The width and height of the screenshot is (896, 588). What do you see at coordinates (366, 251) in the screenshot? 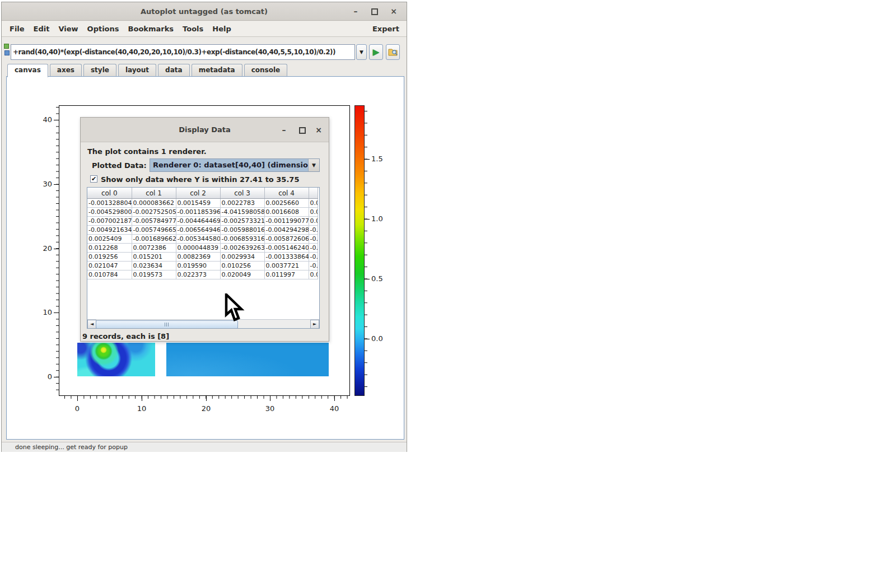
I see `colorbar-minor-ticks` at bounding box center [366, 251].